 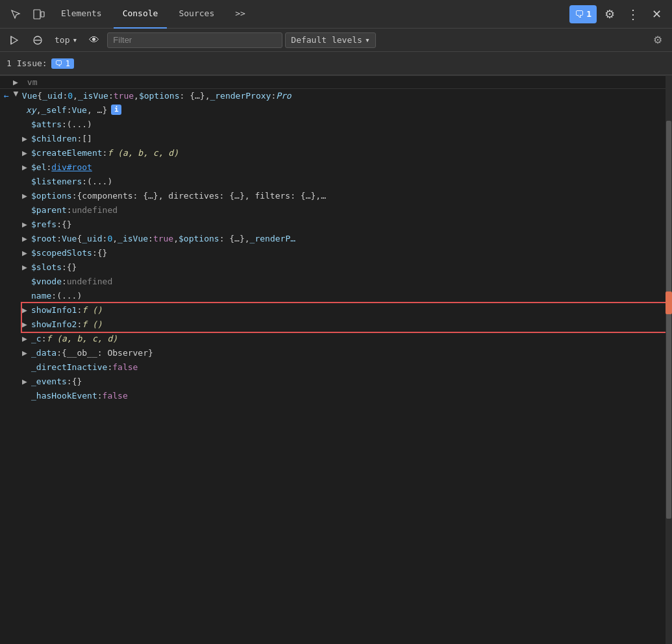 I want to click on tab-elements: Elements, so click(x=82, y=14).